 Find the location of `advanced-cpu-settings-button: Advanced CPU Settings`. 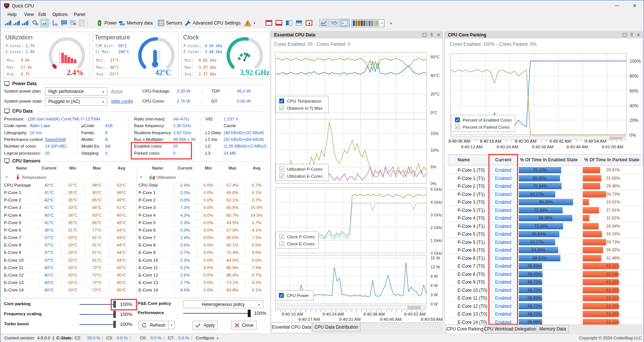

advanced-cpu-settings-button: Advanced CPU Settings is located at coordinates (212, 23).